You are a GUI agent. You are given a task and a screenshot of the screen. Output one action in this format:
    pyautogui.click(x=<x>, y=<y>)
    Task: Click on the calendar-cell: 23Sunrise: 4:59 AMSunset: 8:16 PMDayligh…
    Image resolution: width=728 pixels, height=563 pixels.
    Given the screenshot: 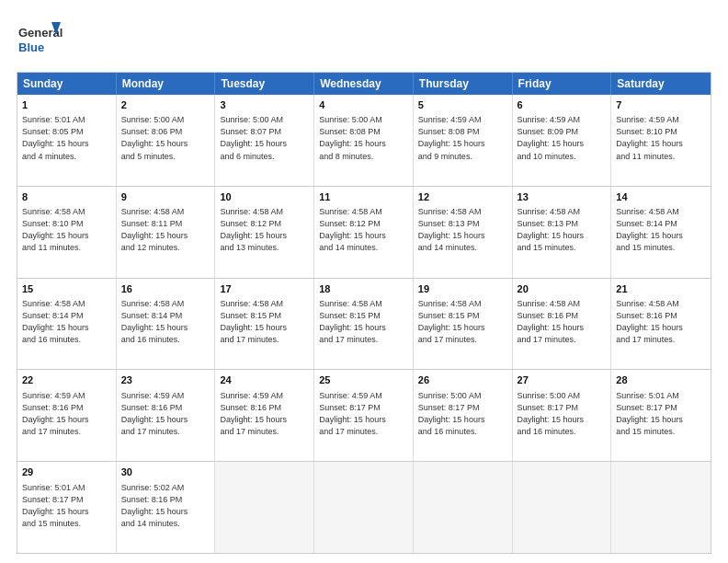 What is the action you would take?
    pyautogui.click(x=166, y=416)
    